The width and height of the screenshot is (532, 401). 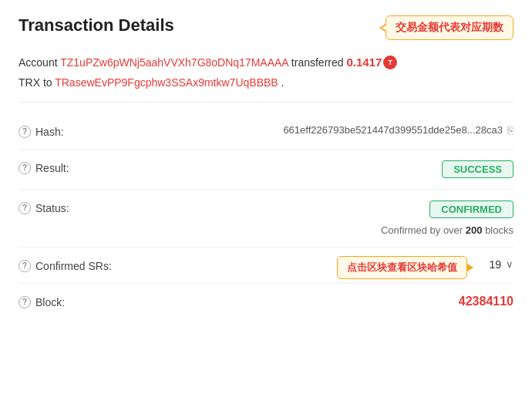 I want to click on tooltip-amount: 交易金额代表对应期数, so click(x=450, y=28).